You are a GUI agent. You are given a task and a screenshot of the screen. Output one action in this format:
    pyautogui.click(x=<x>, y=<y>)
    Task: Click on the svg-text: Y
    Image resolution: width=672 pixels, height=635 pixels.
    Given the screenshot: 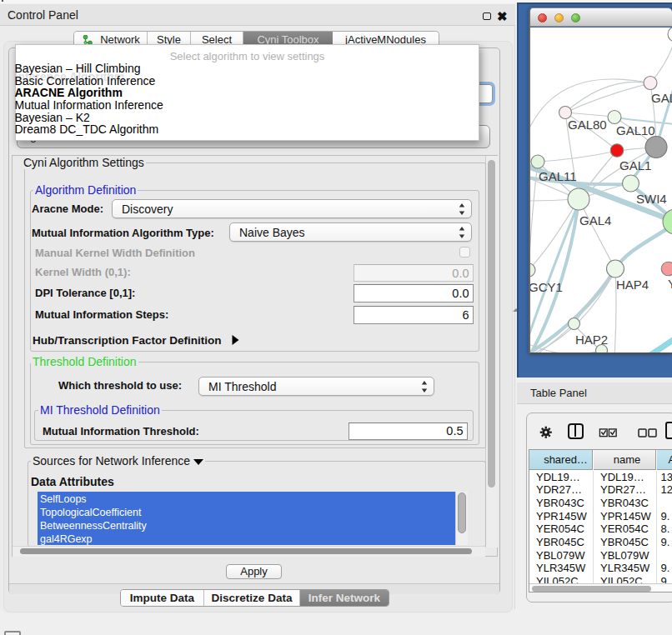 What is the action you would take?
    pyautogui.click(x=670, y=283)
    